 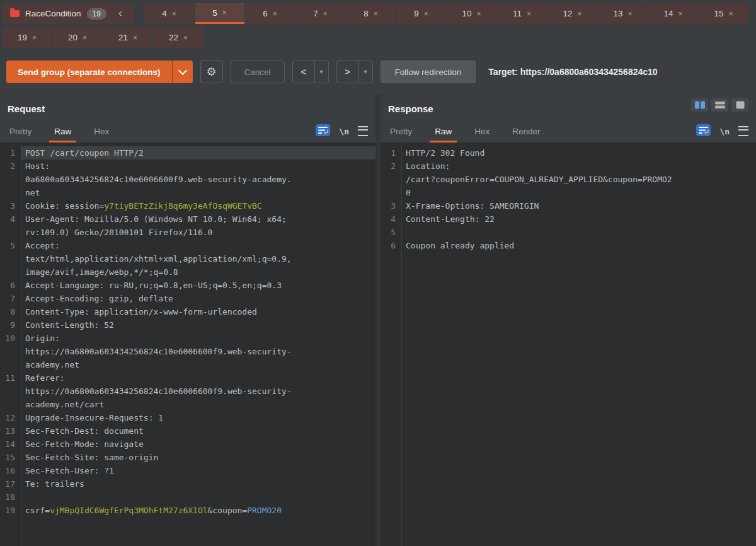 I want to click on code-line: text/html,application/xhtml+xml,applicat…, so click(x=188, y=258).